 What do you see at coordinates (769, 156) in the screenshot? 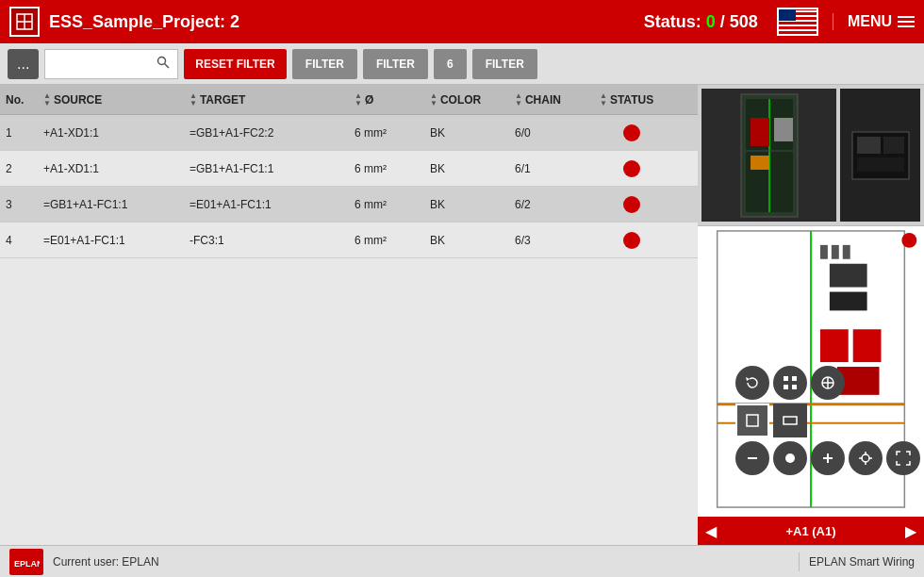
I see `cabinet-svg` at bounding box center [769, 156].